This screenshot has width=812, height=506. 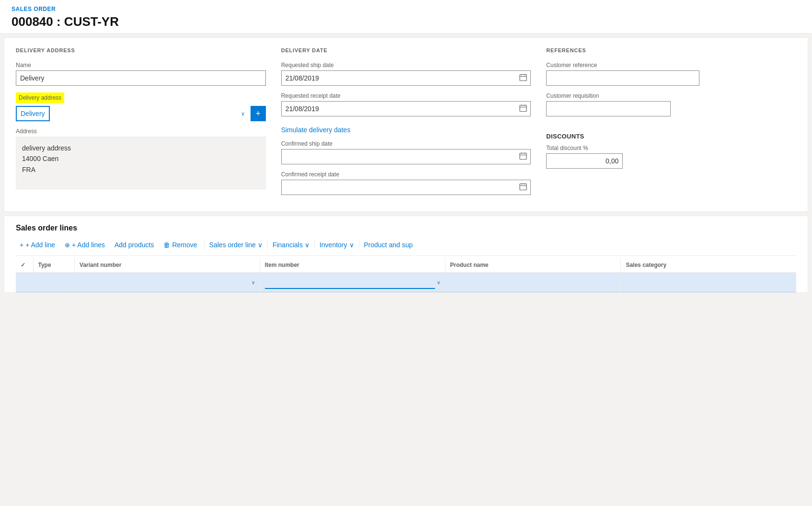 What do you see at coordinates (260, 245) in the screenshot?
I see `sales-order-line-chevron: ∨` at bounding box center [260, 245].